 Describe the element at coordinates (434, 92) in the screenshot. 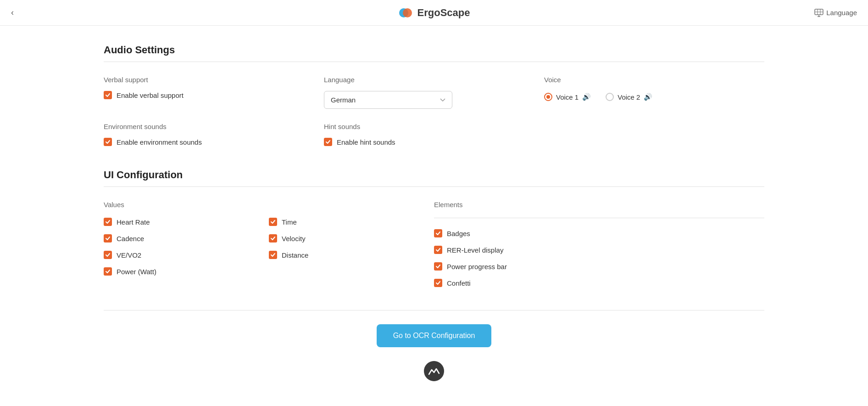

I see `language-col: Language German English French Spanish` at that location.